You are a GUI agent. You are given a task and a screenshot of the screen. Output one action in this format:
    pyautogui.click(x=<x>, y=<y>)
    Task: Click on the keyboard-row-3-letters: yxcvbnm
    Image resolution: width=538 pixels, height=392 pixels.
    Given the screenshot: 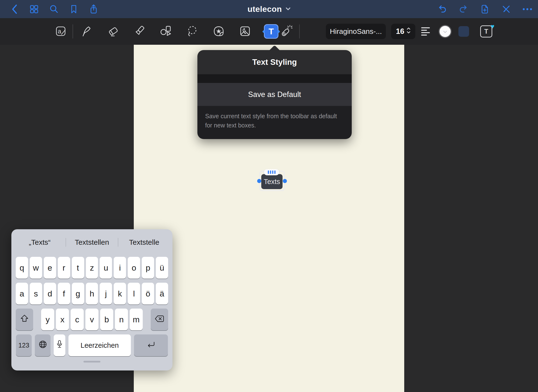 What is the action you would take?
    pyautogui.click(x=92, y=319)
    